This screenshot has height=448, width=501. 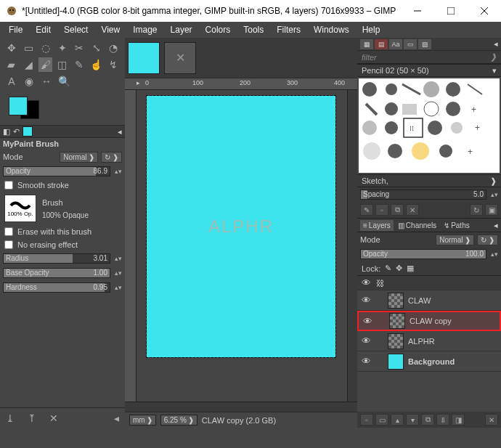 I want to click on current-brush-label: Pencil 02 (50 × 50)▾, so click(x=429, y=70).